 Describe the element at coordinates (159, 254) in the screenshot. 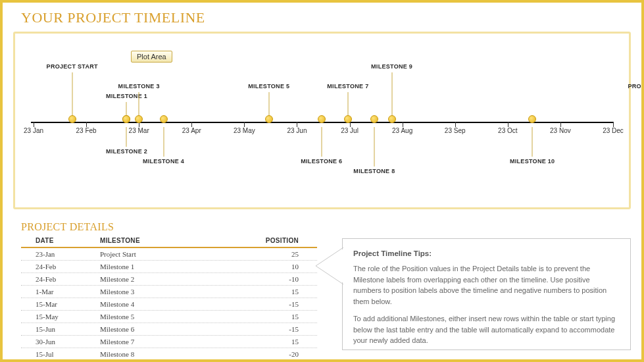

I see `cell-milestone: Project Start` at that location.